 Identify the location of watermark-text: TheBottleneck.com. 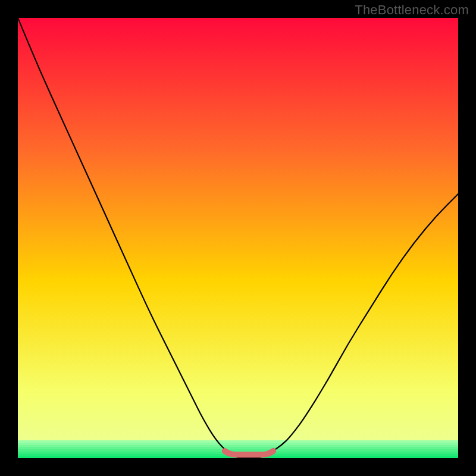
(412, 10).